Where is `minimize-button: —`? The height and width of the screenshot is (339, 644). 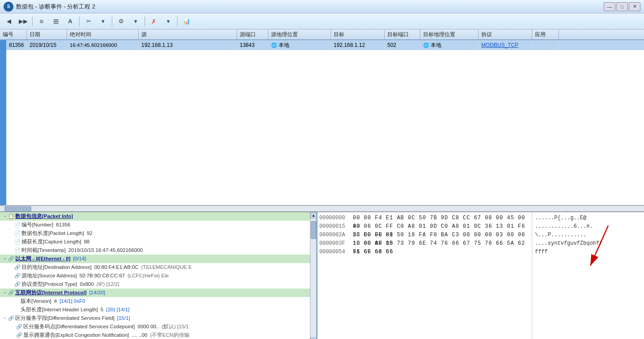 minimize-button: — is located at coordinates (610, 7).